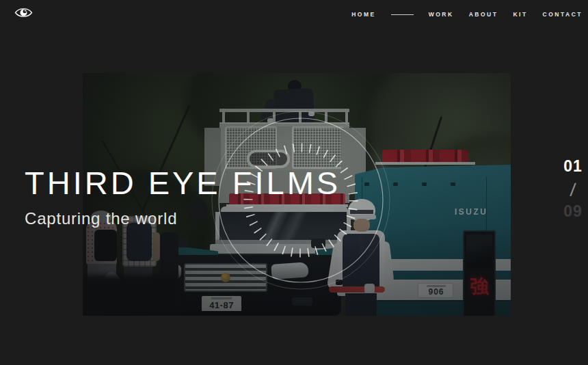 The image size is (588, 365). What do you see at coordinates (467, 14) in the screenshot?
I see `main-nav: HOME WORK ABOUT KIT CONTACT` at bounding box center [467, 14].